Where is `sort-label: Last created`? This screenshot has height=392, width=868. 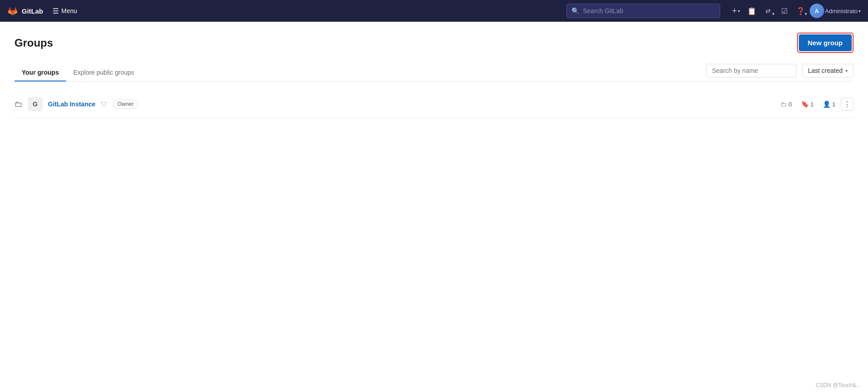 sort-label: Last created is located at coordinates (826, 71).